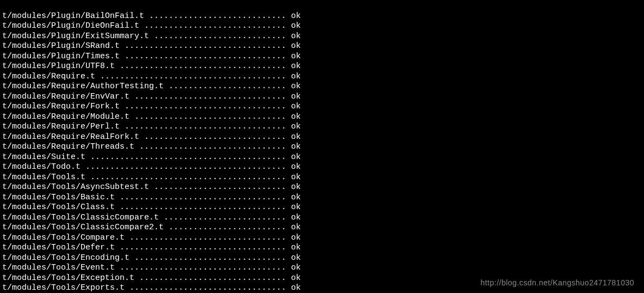  I want to click on test-path: t/modules/Require/Perl.t, so click(61, 126).